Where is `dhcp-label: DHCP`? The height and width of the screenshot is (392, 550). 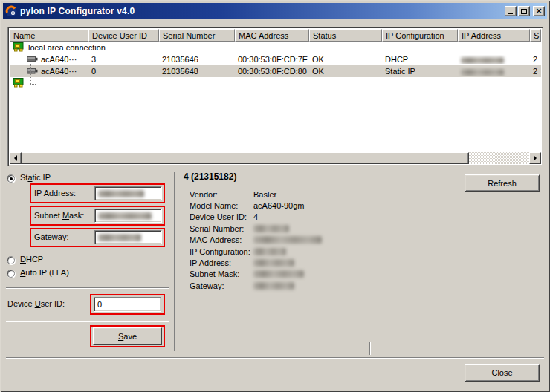 dhcp-label: DHCP is located at coordinates (31, 259).